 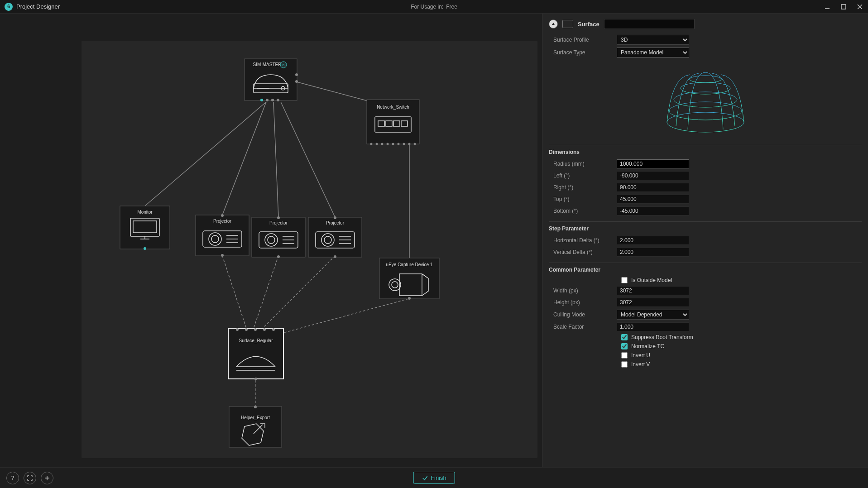 What do you see at coordinates (624, 346) in the screenshot?
I see `normalize-checkbox` at bounding box center [624, 346].